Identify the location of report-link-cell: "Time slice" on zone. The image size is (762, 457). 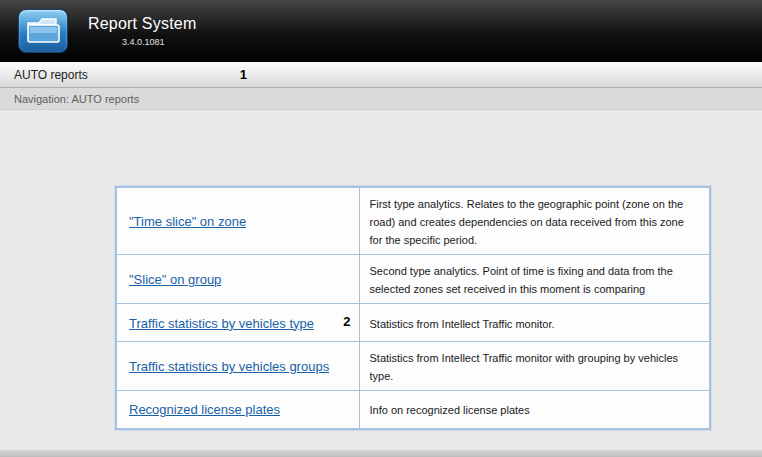
(238, 221).